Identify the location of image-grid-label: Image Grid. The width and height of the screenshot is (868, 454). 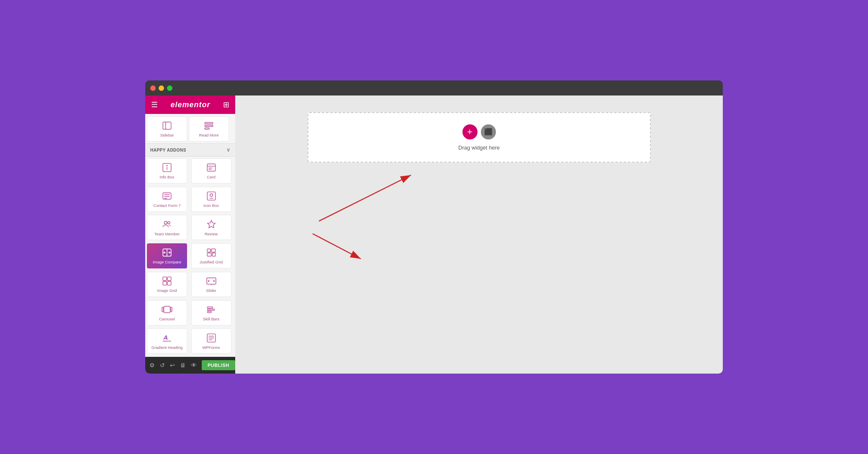
(167, 291).